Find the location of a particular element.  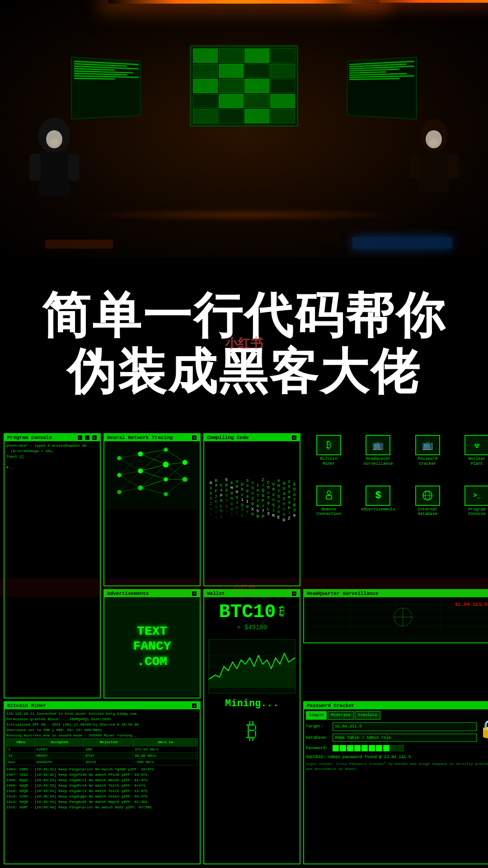

neural-body is located at coordinates (152, 513).